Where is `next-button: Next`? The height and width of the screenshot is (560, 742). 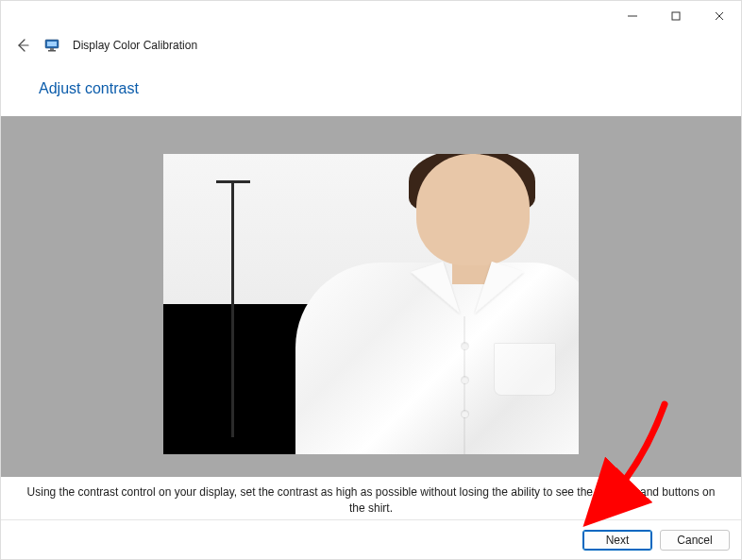
next-button: Next is located at coordinates (617, 540).